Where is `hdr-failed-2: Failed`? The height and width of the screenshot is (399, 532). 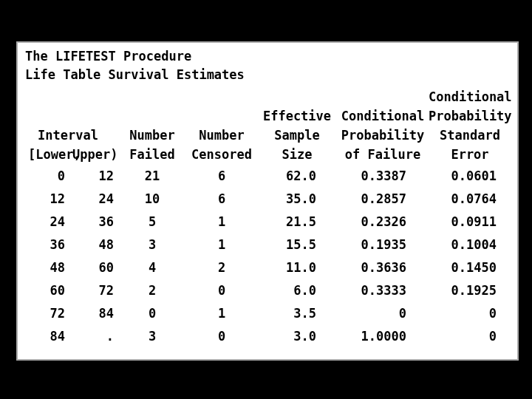
hdr-failed-2: Failed is located at coordinates (152, 154).